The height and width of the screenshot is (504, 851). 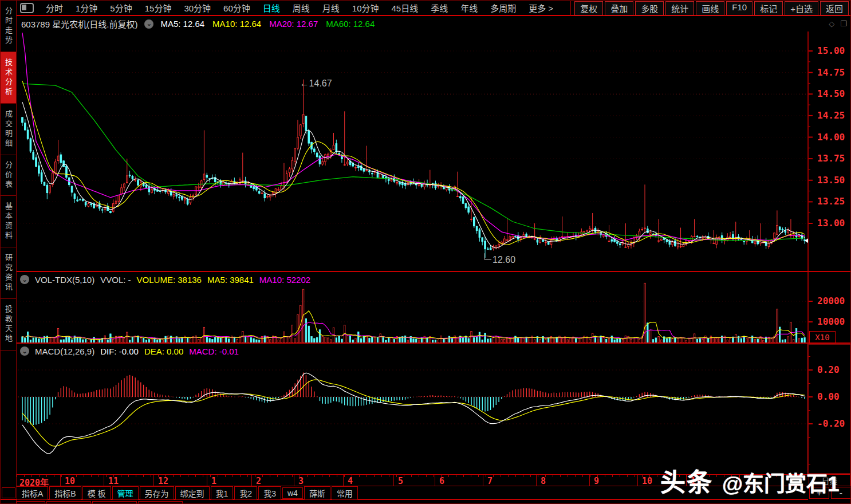 I want to click on svg-text: -0.20, so click(x=831, y=424).